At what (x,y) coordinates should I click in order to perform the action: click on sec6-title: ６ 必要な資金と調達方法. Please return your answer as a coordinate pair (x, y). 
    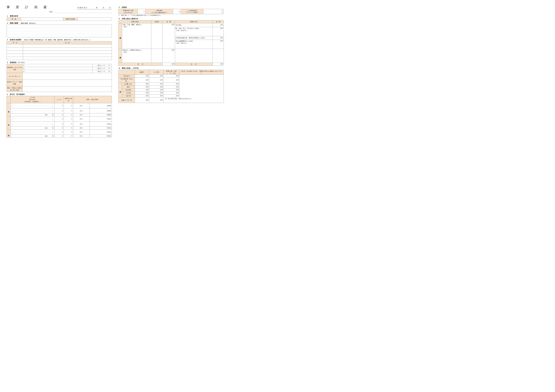
    Looking at the image, I should click on (171, 19).